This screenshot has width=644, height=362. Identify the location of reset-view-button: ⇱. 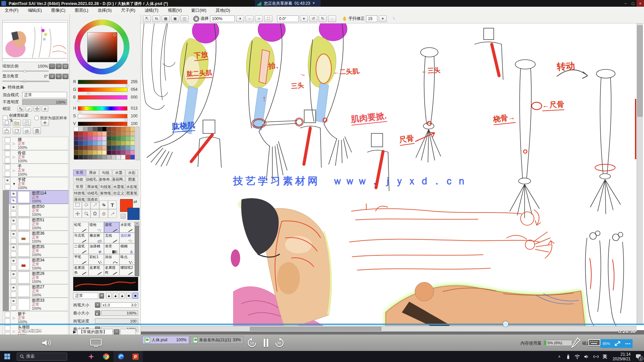
(147, 19).